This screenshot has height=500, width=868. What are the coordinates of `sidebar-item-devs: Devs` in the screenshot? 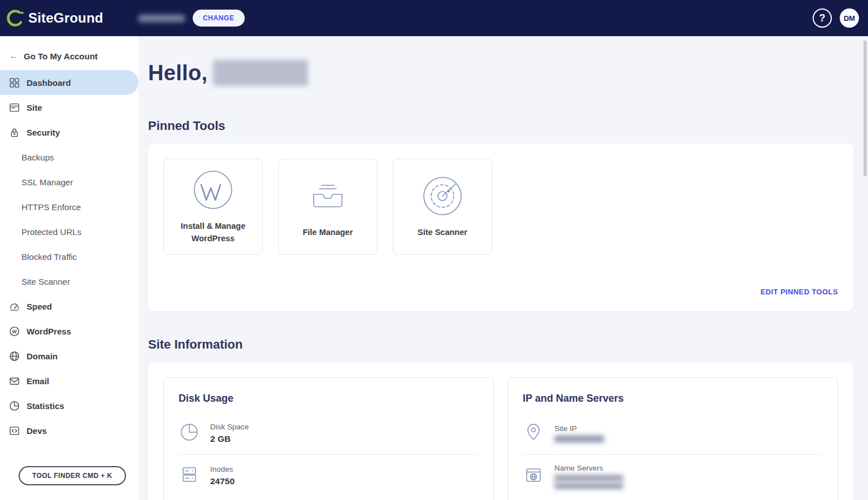 It's located at (69, 431).